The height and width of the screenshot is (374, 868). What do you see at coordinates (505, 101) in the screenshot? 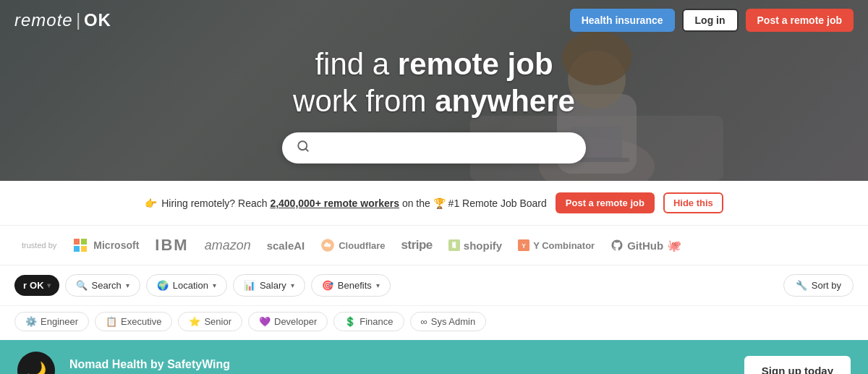
I see `hero-line-2-bold: anywhere` at bounding box center [505, 101].